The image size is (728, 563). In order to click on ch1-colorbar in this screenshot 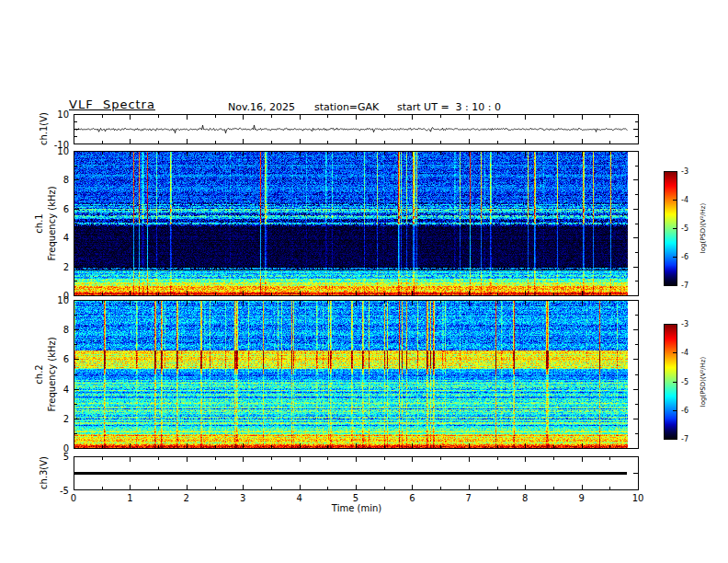, I will do `click(671, 228)`.